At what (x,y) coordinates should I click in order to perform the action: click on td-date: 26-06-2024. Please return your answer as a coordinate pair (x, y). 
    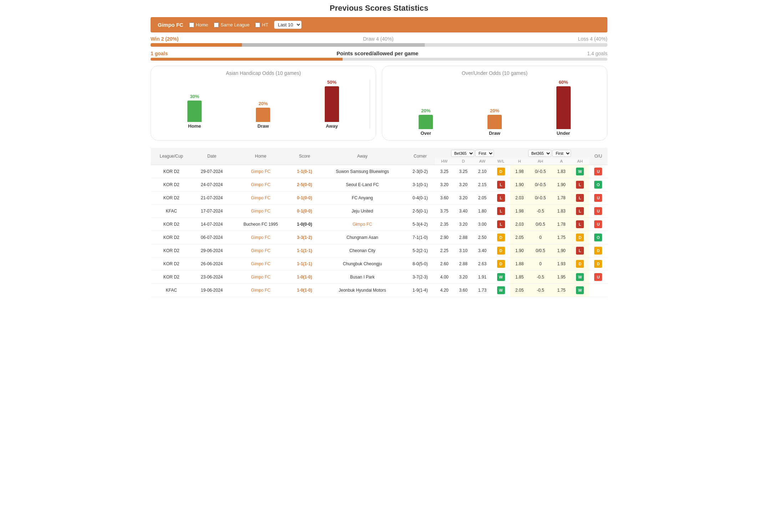
    Looking at the image, I should click on (212, 264).